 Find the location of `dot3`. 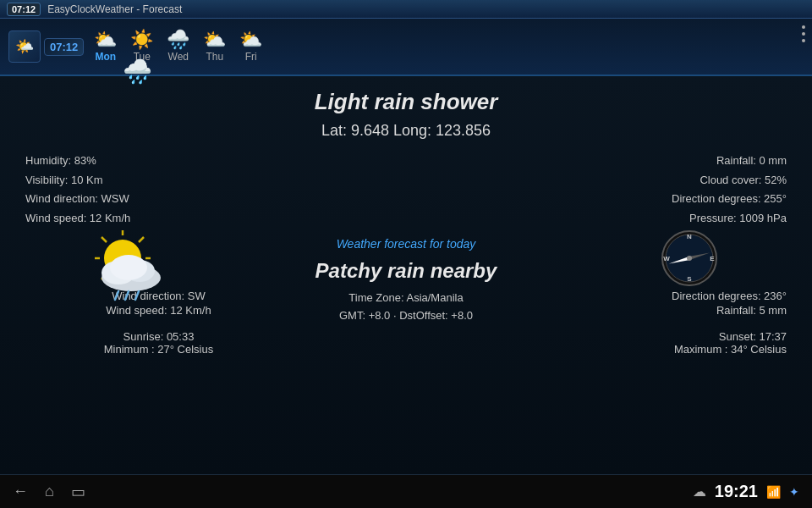

dot3 is located at coordinates (804, 41).